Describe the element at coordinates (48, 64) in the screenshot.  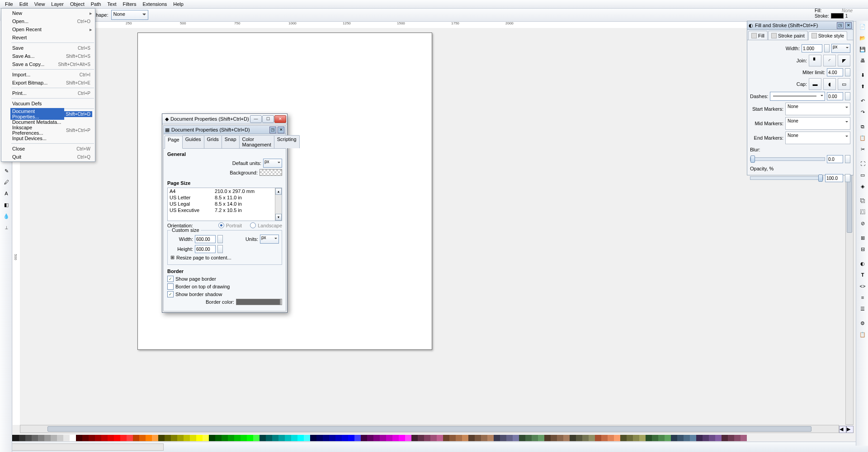
I see `menu-item: Save a Copy...Shift+Ctrl+Alt+S` at that location.